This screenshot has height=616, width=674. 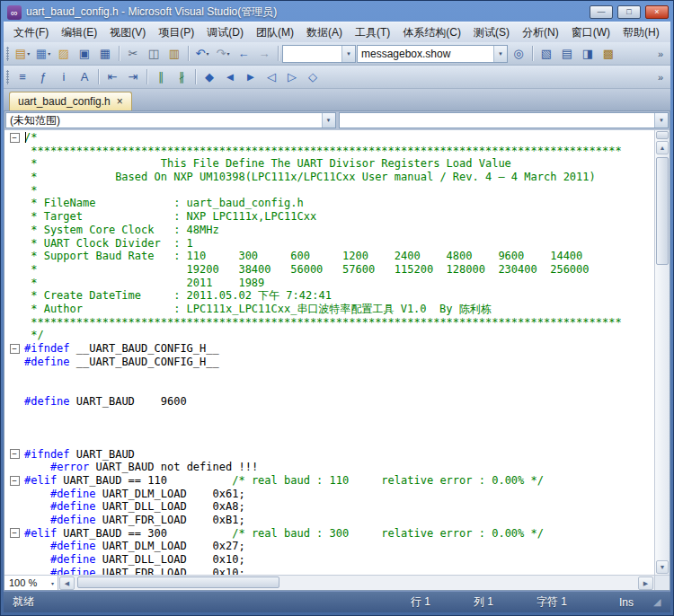 What do you see at coordinates (349, 54) in the screenshot?
I see `secondary-dropdown-caret-button: ▼` at bounding box center [349, 54].